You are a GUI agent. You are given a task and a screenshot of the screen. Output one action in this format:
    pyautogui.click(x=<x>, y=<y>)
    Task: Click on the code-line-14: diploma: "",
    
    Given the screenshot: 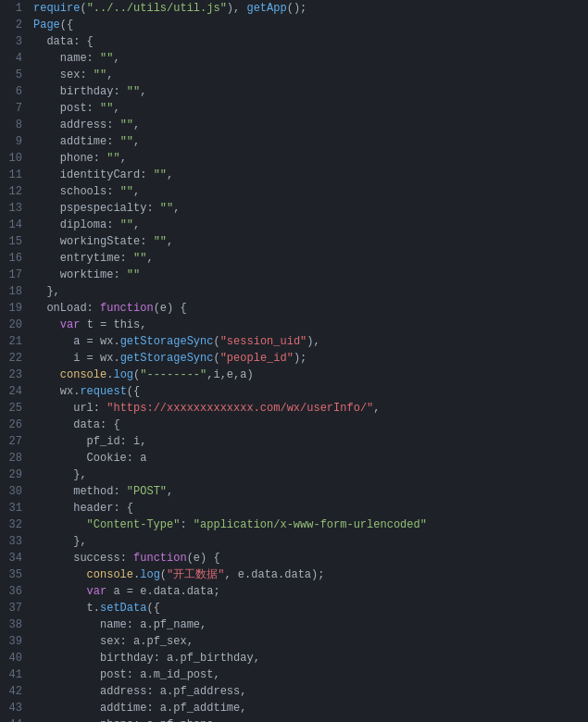 What is the action you would take?
    pyautogui.click(x=311, y=225)
    